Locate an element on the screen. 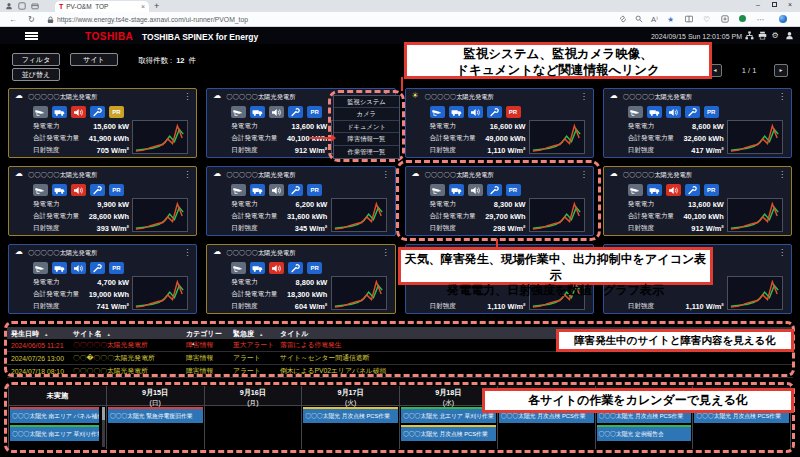 This screenshot has height=457, width=800. annotation-card-info: 天気、障害発生、現場作業中、出力抑制中をアイコン表示 発電電力、日射強度を数値・… is located at coordinates (556, 266).